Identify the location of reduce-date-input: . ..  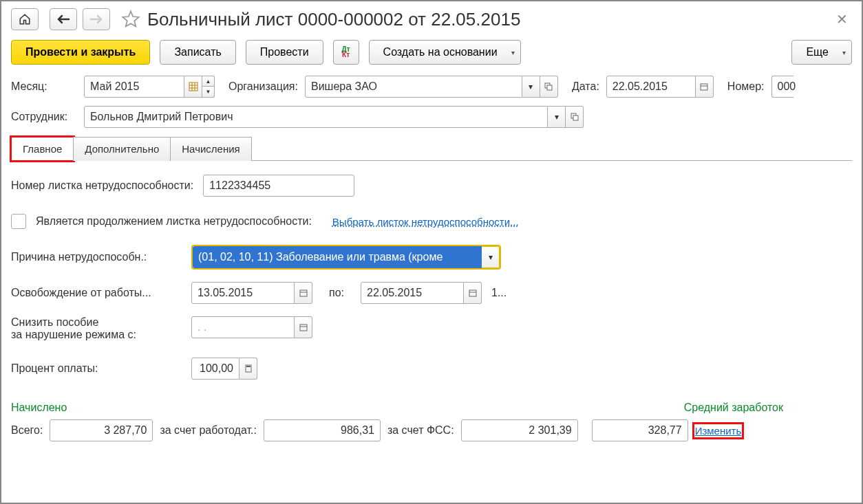
(243, 327).